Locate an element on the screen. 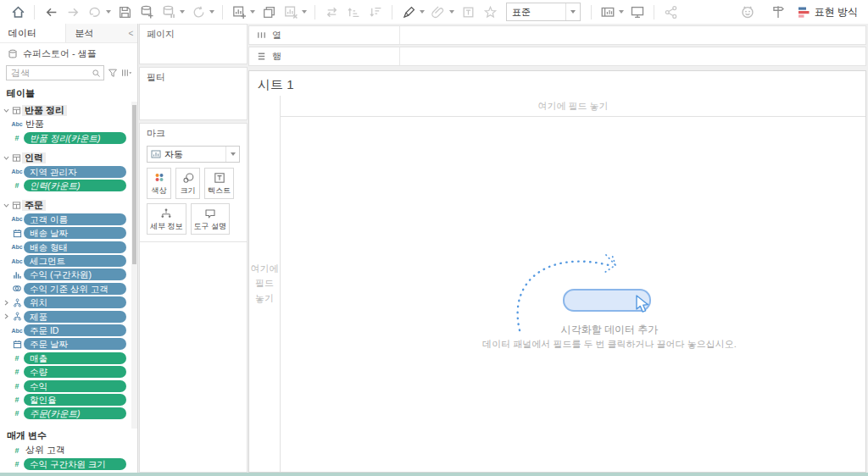 The width and height of the screenshot is (868, 476). field-row: Abc세그먼트 is located at coordinates (63, 261).